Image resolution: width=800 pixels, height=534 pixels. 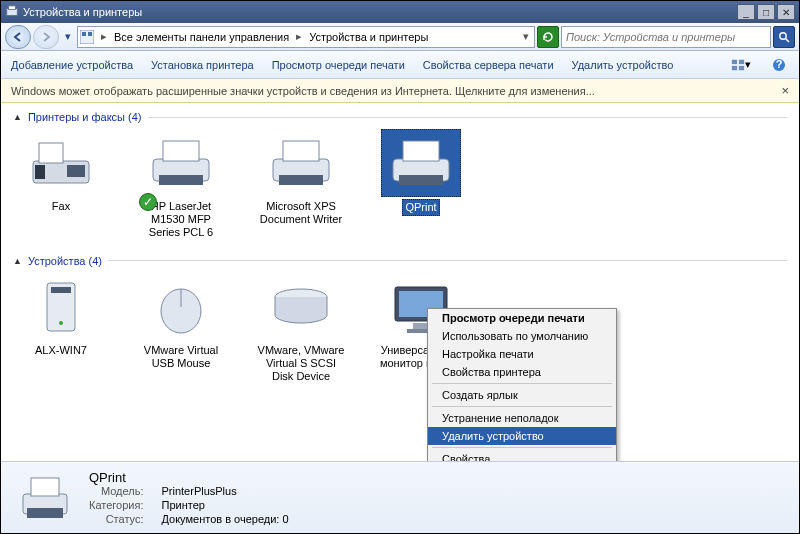 I want to click on minimize-button: _, so click(x=746, y=12).